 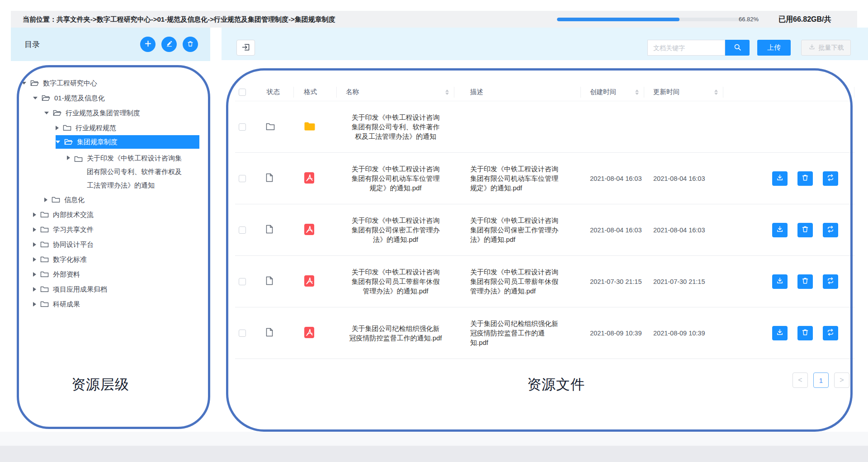 What do you see at coordinates (122, 113) in the screenshot?
I see `tree-node: 行业规范及集团管理制度` at bounding box center [122, 113].